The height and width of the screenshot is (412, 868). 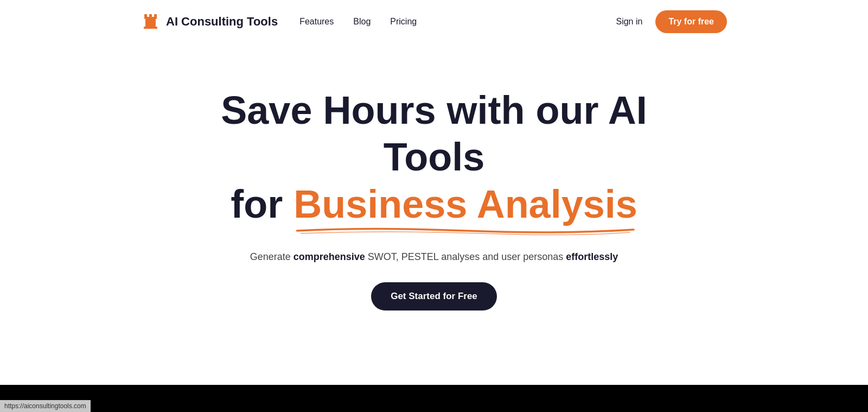 I want to click on nav-right: Sign in Try for free, so click(x=672, y=22).